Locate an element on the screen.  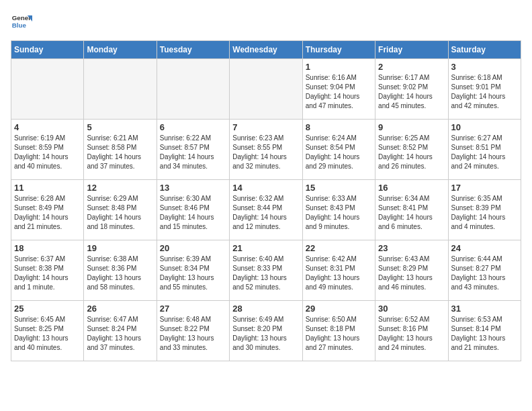
day-info: Sunrise: 6:42 AM Sunset: 8:31 PM Dayligh… is located at coordinates (339, 273).